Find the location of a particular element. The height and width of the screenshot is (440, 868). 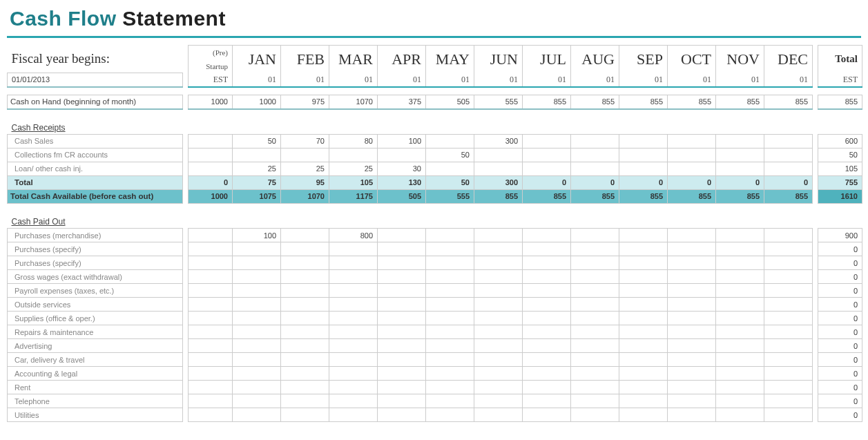

value-cell: 100 is located at coordinates (257, 236).